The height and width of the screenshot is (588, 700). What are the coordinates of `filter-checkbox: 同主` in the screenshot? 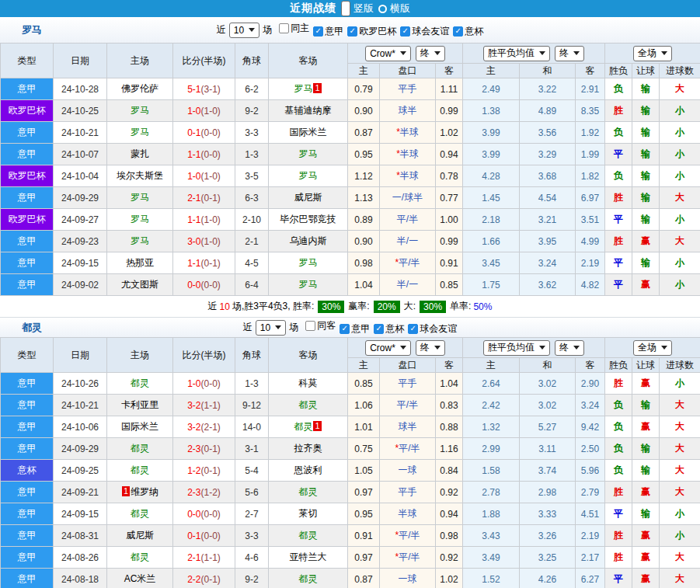 It's located at (294, 28).